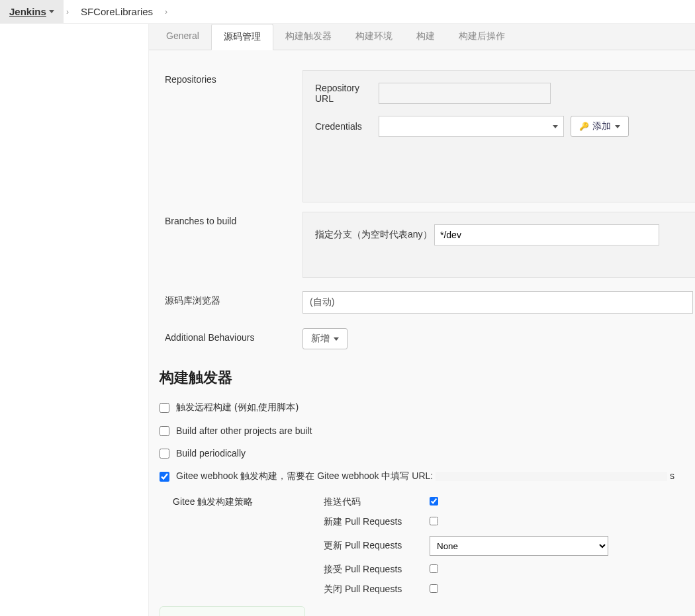 The image size is (695, 616). I want to click on tab-build: 构建, so click(426, 37).